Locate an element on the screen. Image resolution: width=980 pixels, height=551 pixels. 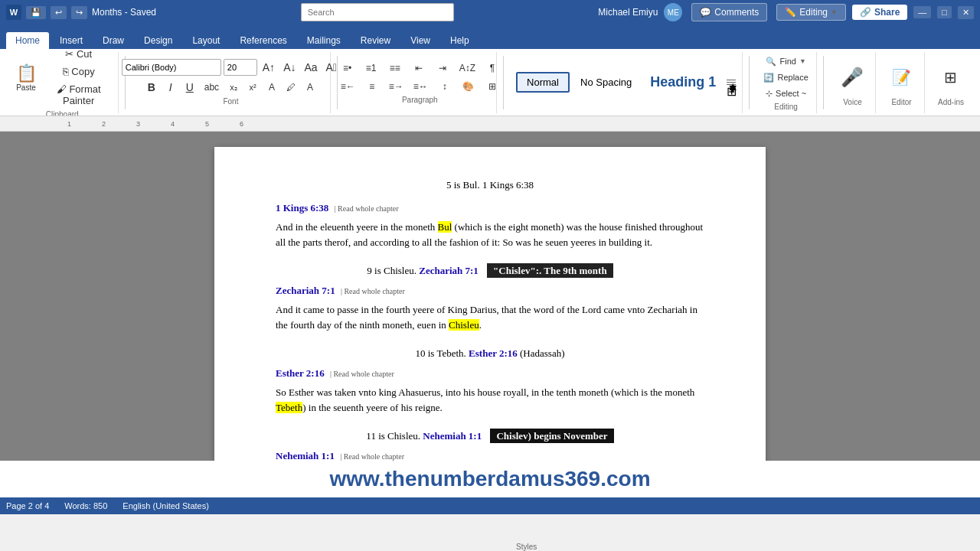
search-input is located at coordinates (377, 12).